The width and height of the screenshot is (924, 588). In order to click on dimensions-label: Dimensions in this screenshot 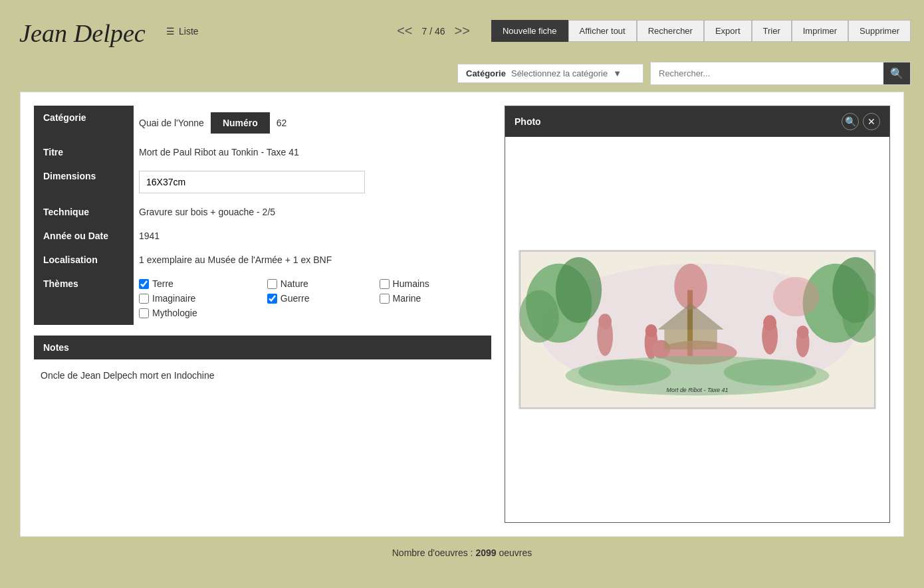, I will do `click(84, 182)`.